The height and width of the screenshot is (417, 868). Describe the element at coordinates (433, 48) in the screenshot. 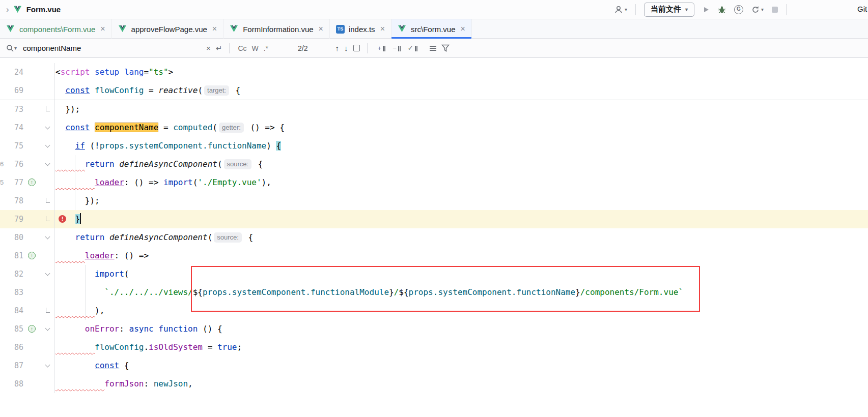

I see `search-options-button` at that location.